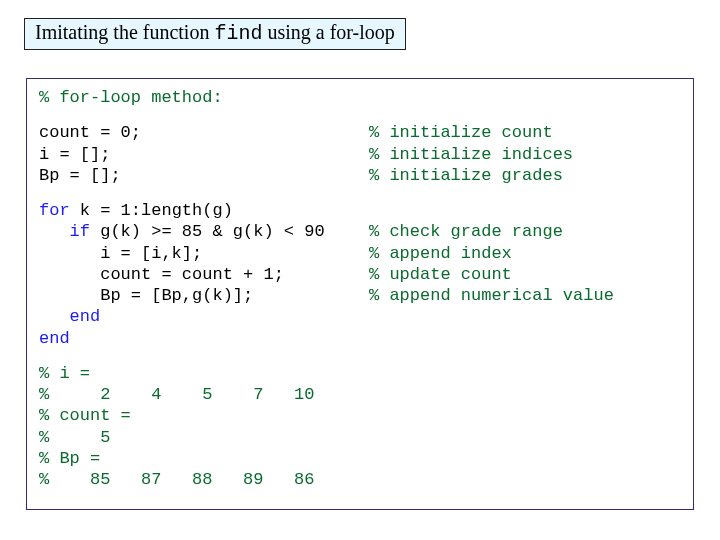  Describe the element at coordinates (54, 210) in the screenshot. I see `kw-for: for` at that location.